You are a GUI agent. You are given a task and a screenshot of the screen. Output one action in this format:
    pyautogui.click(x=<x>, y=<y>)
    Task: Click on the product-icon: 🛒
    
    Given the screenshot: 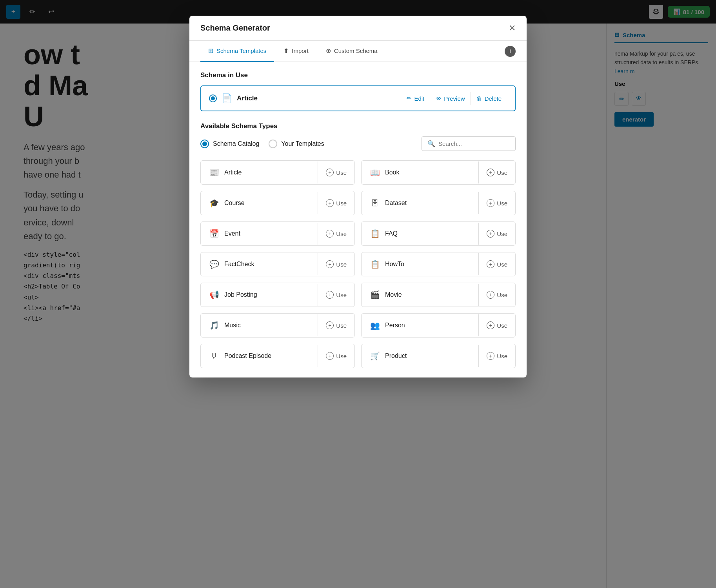 What is the action you would take?
    pyautogui.click(x=375, y=356)
    